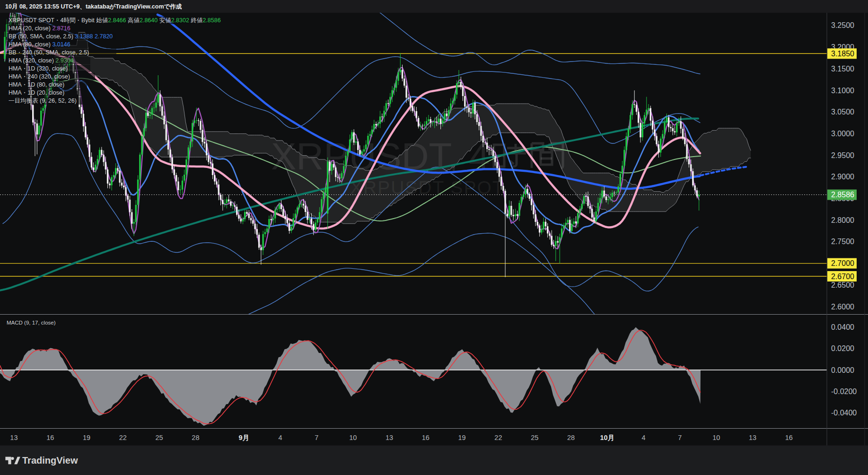  What do you see at coordinates (50, 460) in the screenshot?
I see `svg-text: TradingView` at bounding box center [50, 460].